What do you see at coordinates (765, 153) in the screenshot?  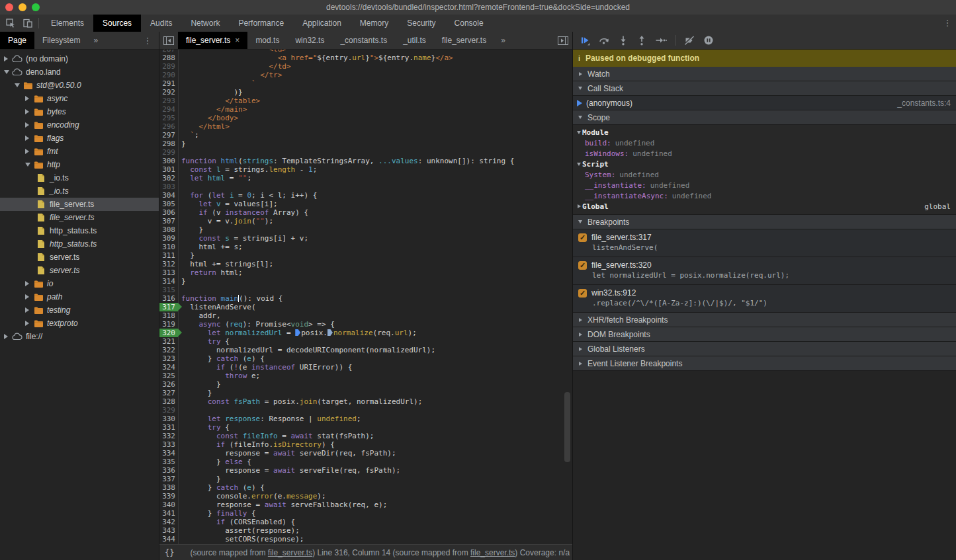 I see `scope-variable: isWindows:undefined` at bounding box center [765, 153].